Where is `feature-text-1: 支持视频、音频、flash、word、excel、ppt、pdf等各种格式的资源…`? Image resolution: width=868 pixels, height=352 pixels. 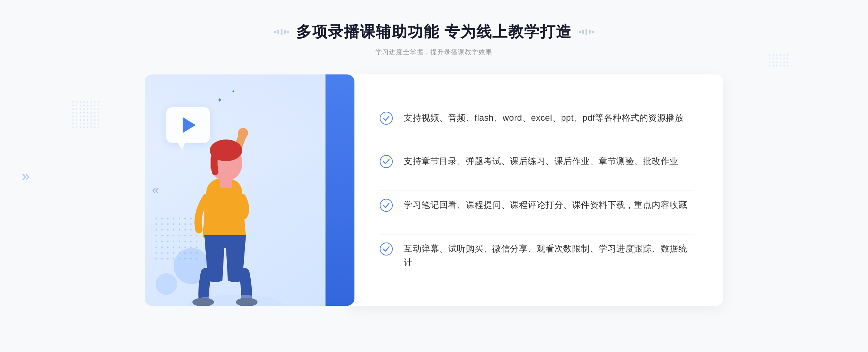 feature-text-1: 支持视频、音频、flash、word、excel、ppt、pdf等各种格式的资源… is located at coordinates (544, 118).